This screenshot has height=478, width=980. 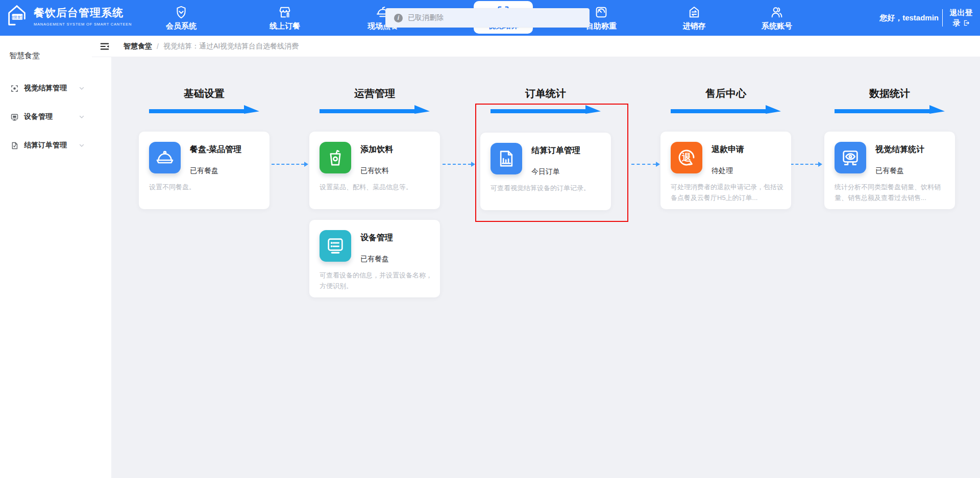 I want to click on card-subtitle: 待处理, so click(x=722, y=171).